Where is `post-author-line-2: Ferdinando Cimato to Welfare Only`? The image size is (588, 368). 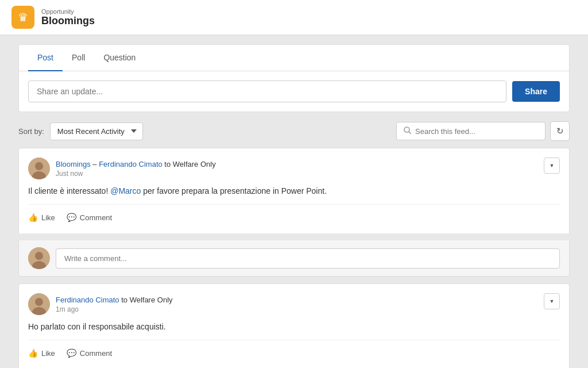
post-author-line-2: Ferdinando Cimato to Welfare Only is located at coordinates (114, 300).